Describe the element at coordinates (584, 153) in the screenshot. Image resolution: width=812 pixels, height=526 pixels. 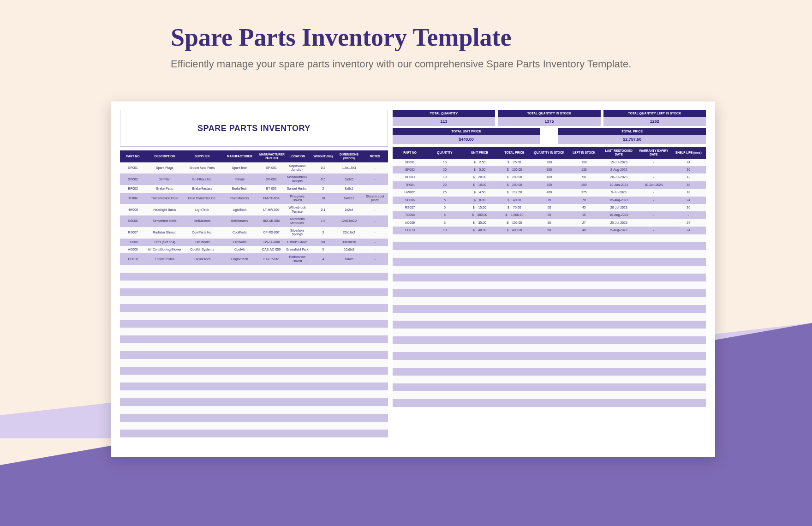
I see `right-header-cell: LEFT IN STOCK` at that location.